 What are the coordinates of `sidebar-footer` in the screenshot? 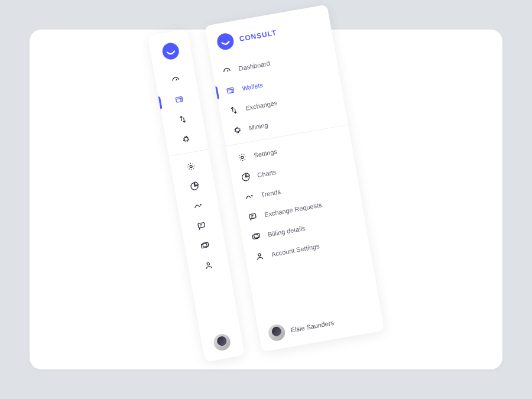 It's located at (222, 342).